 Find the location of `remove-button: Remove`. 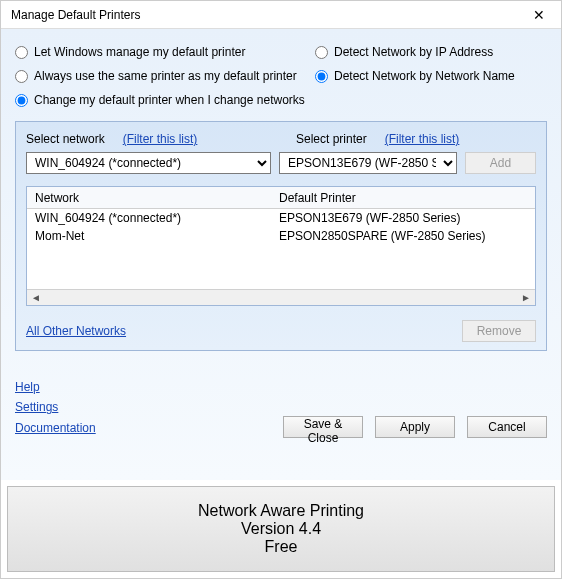

remove-button: Remove is located at coordinates (499, 331).